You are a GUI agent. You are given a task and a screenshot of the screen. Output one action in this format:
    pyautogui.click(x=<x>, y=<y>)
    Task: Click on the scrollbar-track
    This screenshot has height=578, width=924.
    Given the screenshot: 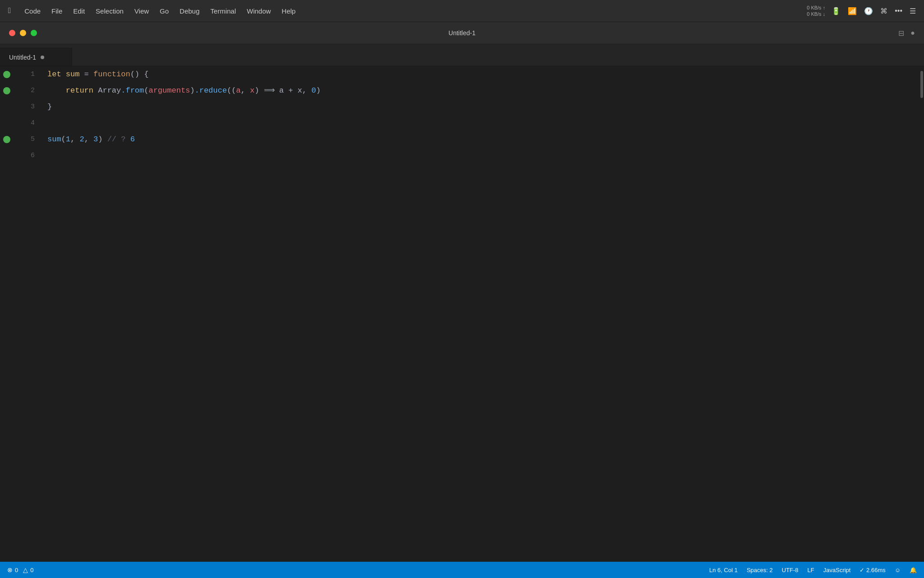 What is the action you would take?
    pyautogui.click(x=921, y=314)
    